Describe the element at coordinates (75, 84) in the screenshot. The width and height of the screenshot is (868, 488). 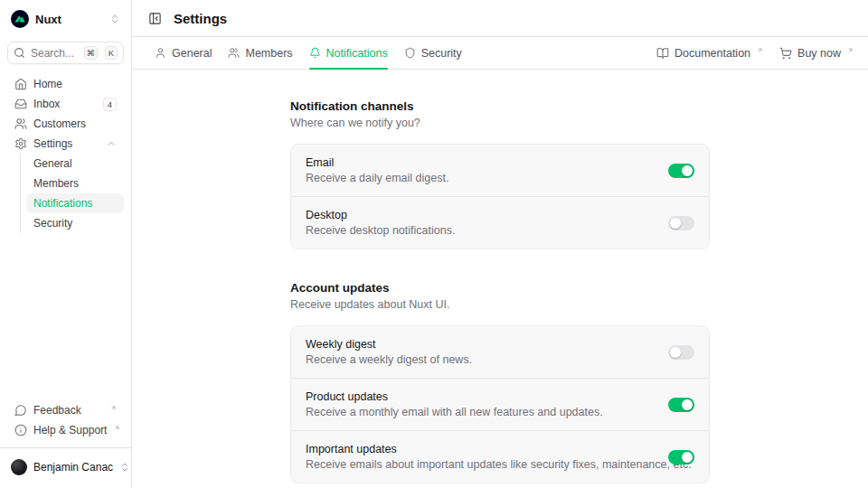
I see `sidebar-item-label: Home` at that location.